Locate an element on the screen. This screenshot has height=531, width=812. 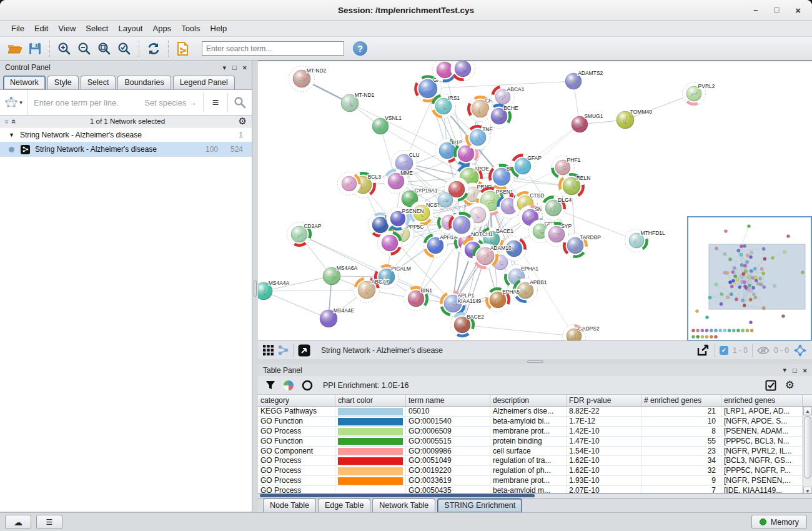
grid-view-icon is located at coordinates (269, 350).